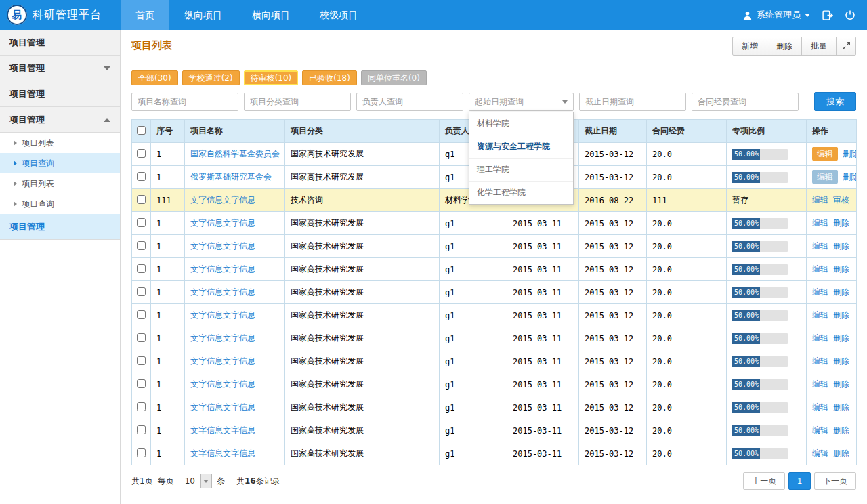 The height and width of the screenshot is (504, 867). Describe the element at coordinates (835, 102) in the screenshot. I see `search-button: 搜索` at that location.